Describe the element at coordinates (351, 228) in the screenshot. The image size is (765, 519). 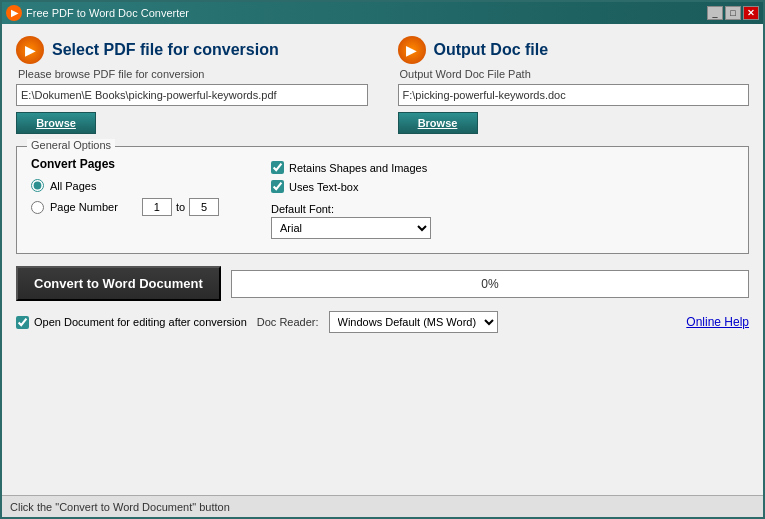
I see `font-select: Arial Times New Roman Courier New Verdan…` at that location.